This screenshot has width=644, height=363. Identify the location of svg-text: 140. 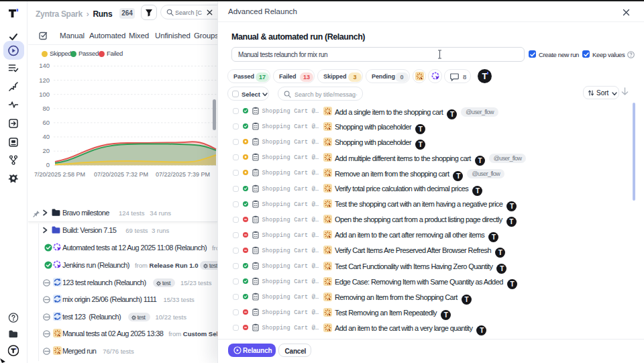
(44, 66).